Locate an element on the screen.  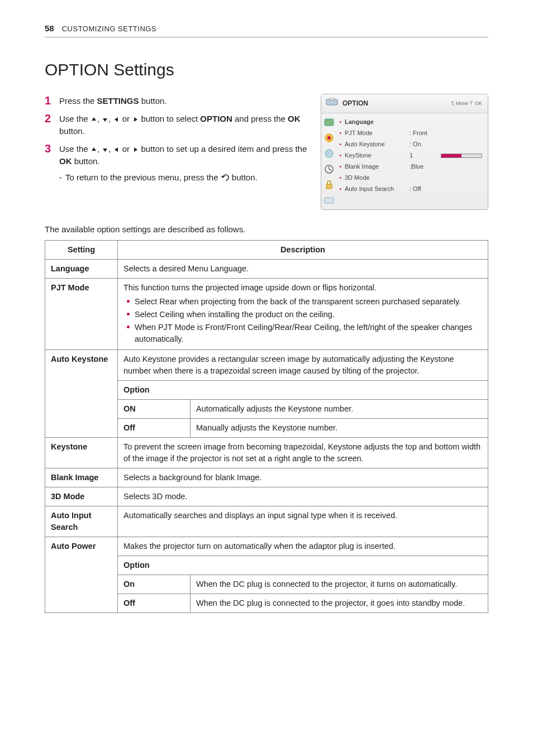
osd-row-label: PJT Mode is located at coordinates (375, 133).